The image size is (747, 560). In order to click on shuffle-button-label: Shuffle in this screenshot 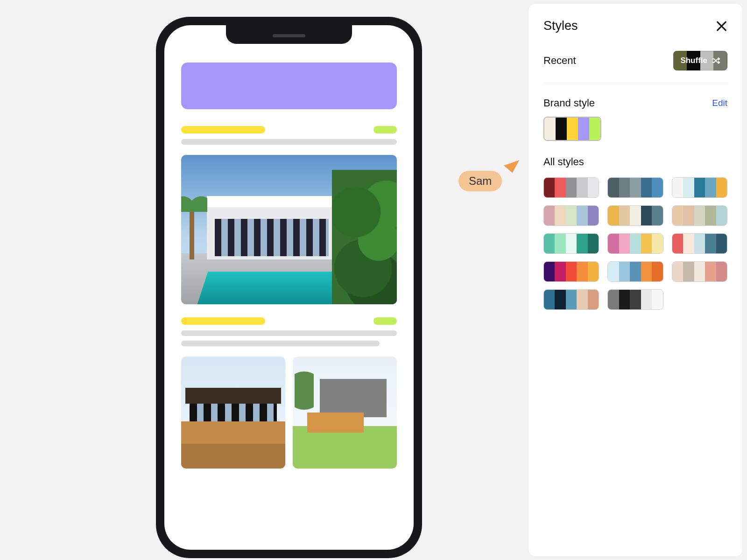, I will do `click(694, 61)`.